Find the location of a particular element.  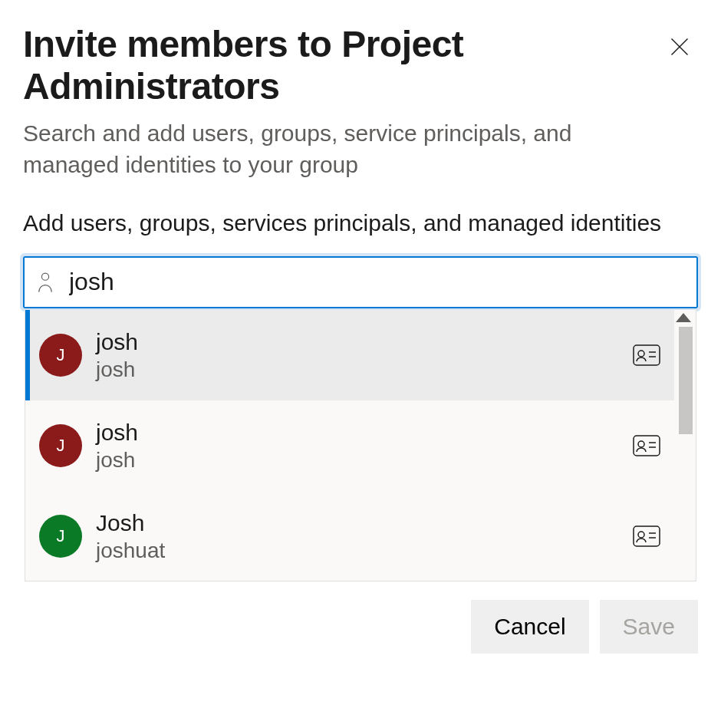

scrollbar-thumb is located at coordinates (686, 380).